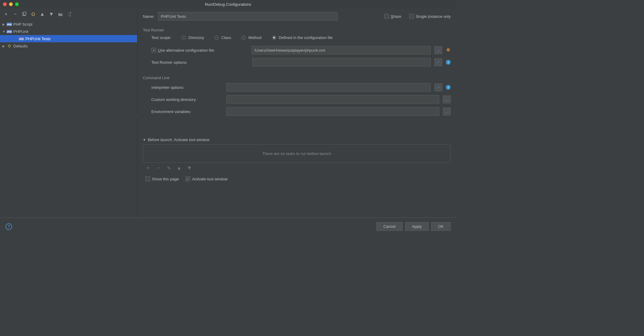 The width and height of the screenshot is (644, 336). What do you see at coordinates (11, 4) in the screenshot?
I see `minimize-window-button` at bounding box center [11, 4].